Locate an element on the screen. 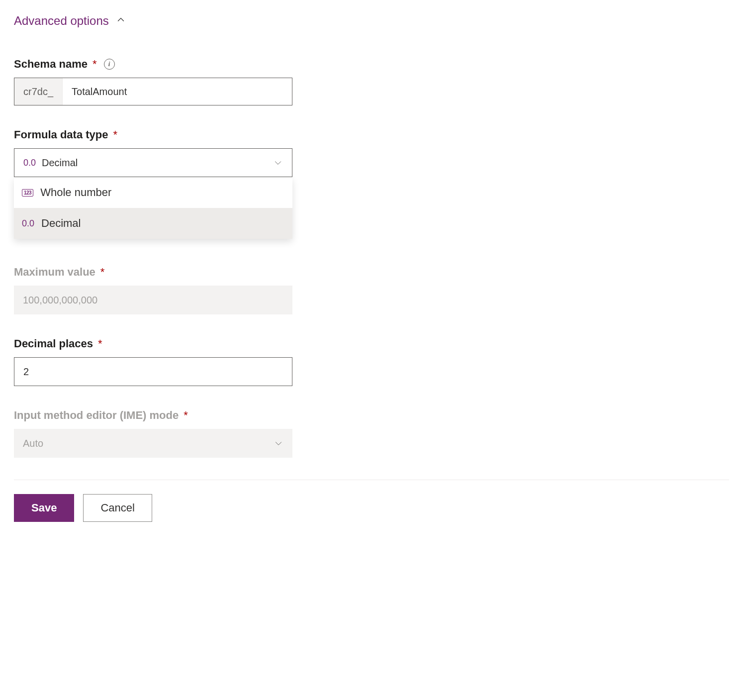 The height and width of the screenshot is (700, 743). maximum-value-label-text: Maximum value is located at coordinates (55, 272).